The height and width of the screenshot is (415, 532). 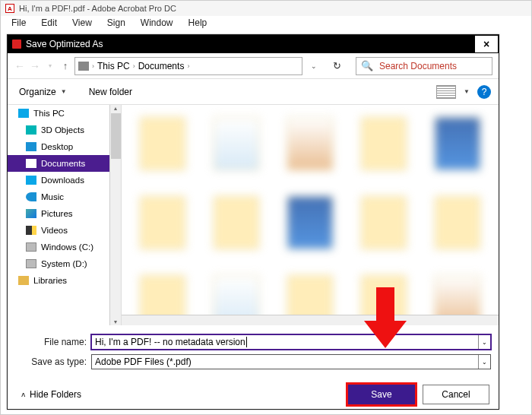 What do you see at coordinates (43, 92) in the screenshot?
I see `organize-button: Organize ▼` at bounding box center [43, 92].